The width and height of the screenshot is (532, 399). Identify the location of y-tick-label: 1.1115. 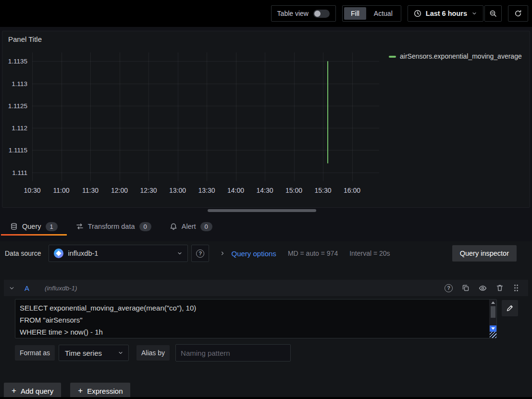
(18, 150).